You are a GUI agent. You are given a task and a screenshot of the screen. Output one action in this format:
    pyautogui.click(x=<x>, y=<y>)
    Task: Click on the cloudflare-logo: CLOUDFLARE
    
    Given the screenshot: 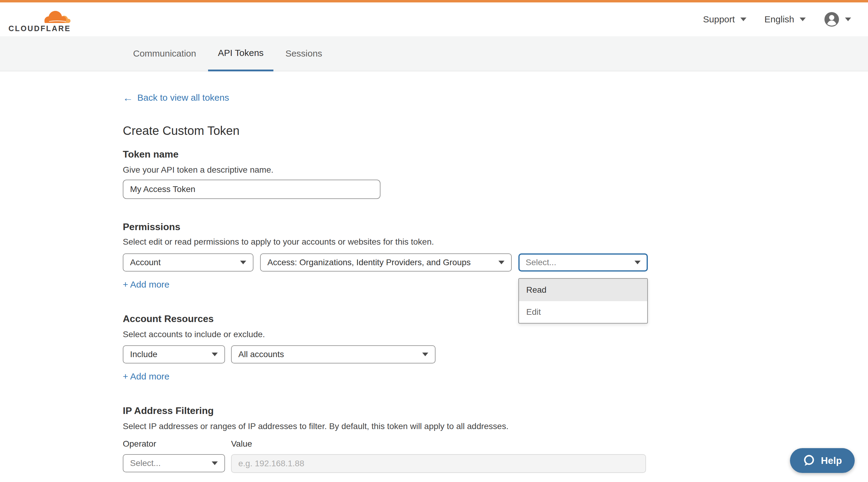 What is the action you would take?
    pyautogui.click(x=41, y=21)
    